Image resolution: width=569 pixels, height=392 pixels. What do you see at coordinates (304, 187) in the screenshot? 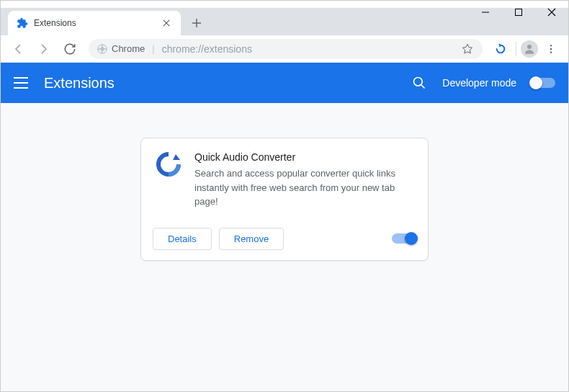
I see `extension-description: Search and access popular converter quic…` at bounding box center [304, 187].